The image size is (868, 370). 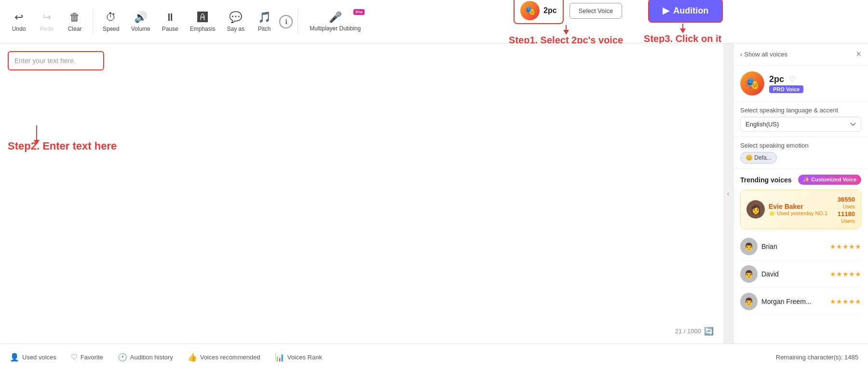 I want to click on featured-uses-count: 36550, so click(x=846, y=200).